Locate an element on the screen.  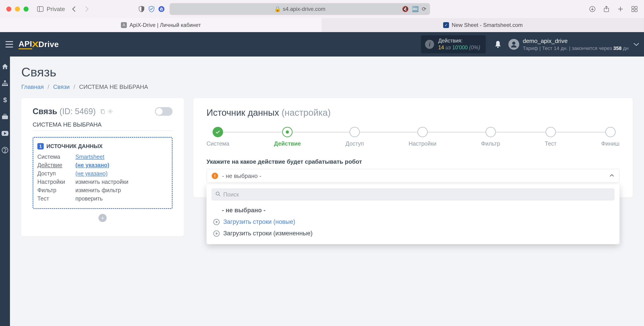
window-controls is located at coordinates (18, 9).